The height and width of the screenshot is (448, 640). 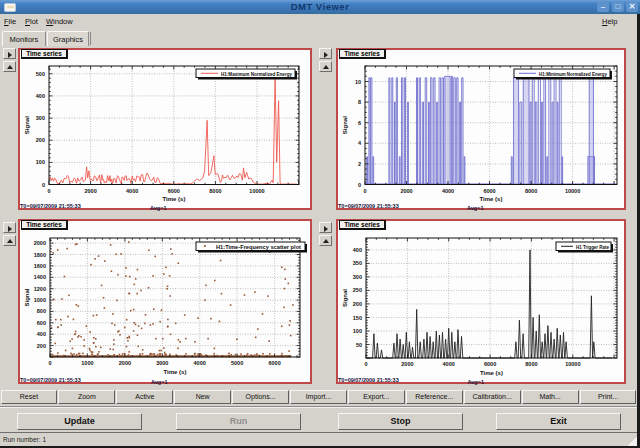 I want to click on svg-text: 8, so click(x=360, y=102).